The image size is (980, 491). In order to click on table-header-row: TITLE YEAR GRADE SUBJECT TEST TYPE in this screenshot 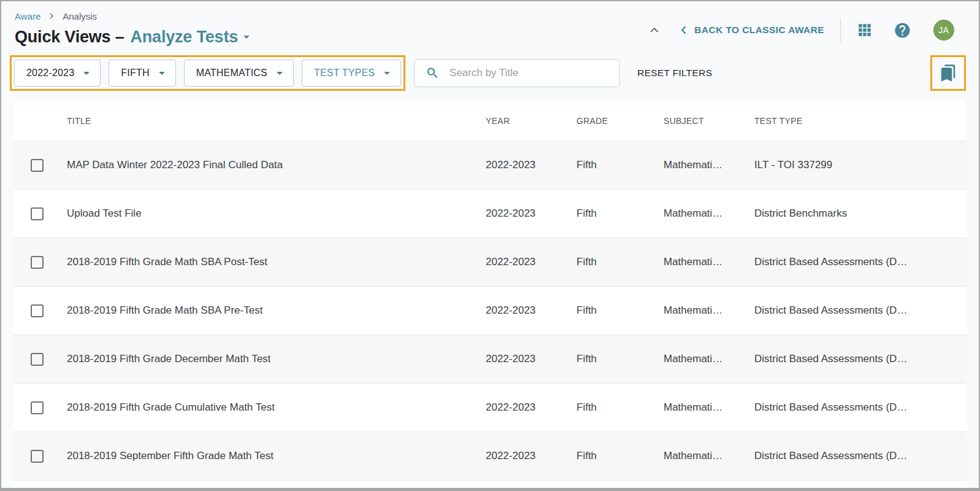, I will do `click(490, 121)`.